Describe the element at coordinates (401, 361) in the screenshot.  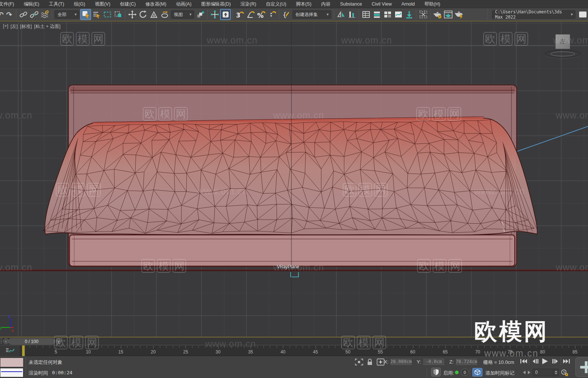
I see `x-coordinate-field: 28.089cm` at that location.